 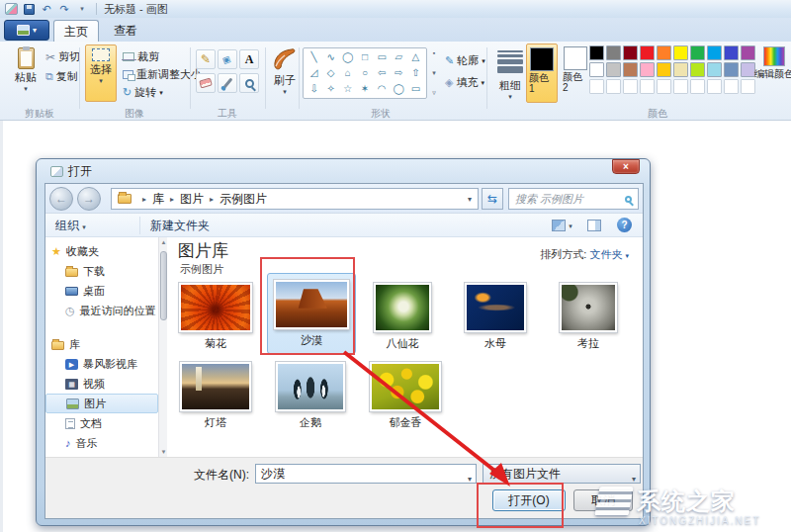 What do you see at coordinates (295, 199) in the screenshot?
I see `address-bar: ▸ 库 ▸ 图片 ▸ 示例图片 ▾` at bounding box center [295, 199].